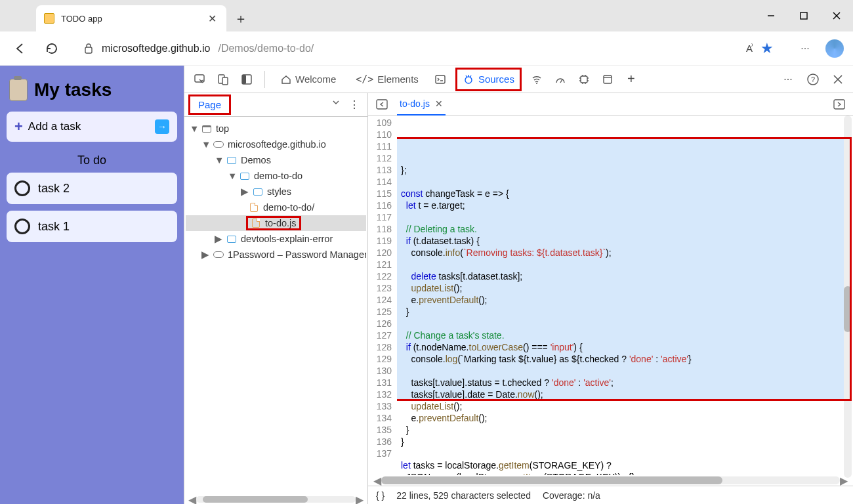 The height and width of the screenshot is (504, 853). Describe the element at coordinates (92, 226) in the screenshot. I see `task-item: task 1` at that location.